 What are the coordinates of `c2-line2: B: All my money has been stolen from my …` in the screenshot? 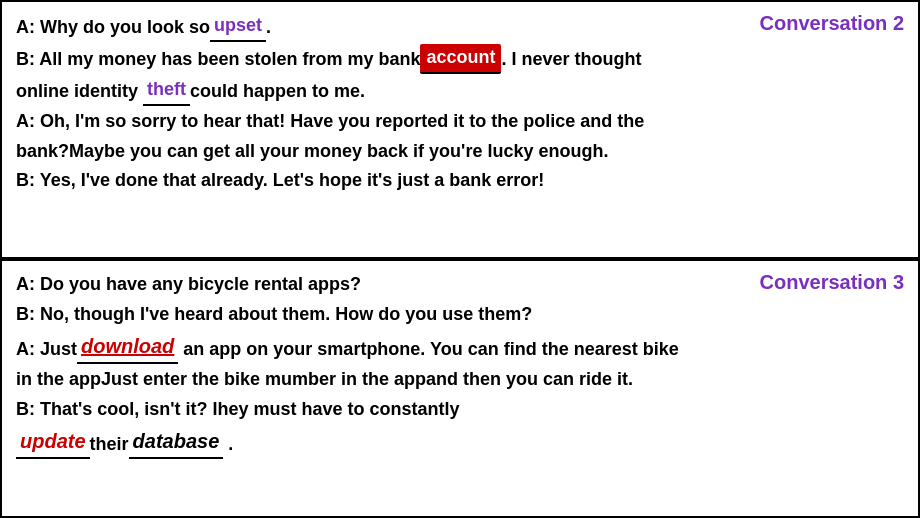 It's located at (460, 59).